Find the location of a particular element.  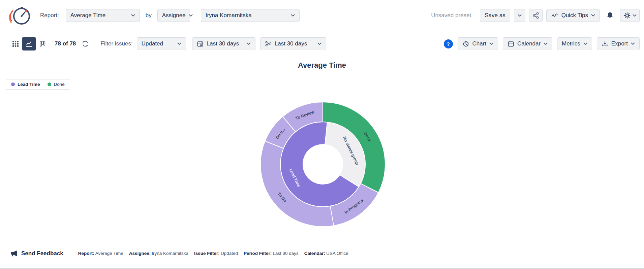

line-chart-icon is located at coordinates (29, 44).